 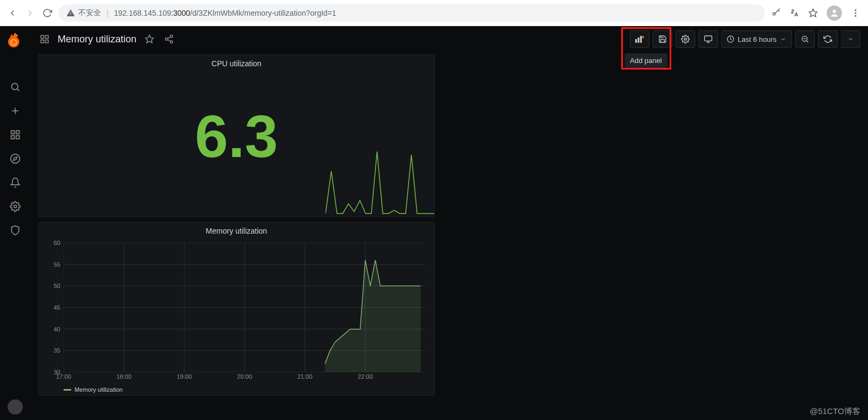 What do you see at coordinates (245, 377) in the screenshot?
I see `x-axis-ticks: 17:0018:0019:0020:0021:0022:00` at bounding box center [245, 377].